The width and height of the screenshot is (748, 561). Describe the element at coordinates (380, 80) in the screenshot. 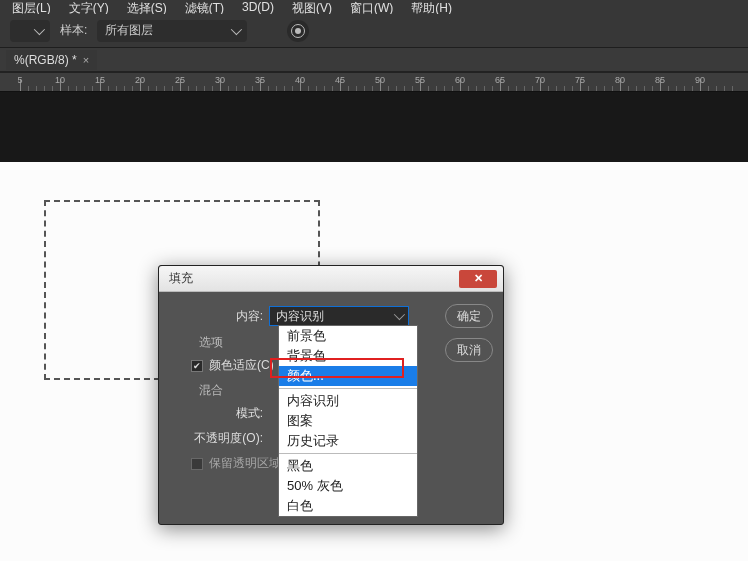

I see `ruler-mark: 50` at that location.